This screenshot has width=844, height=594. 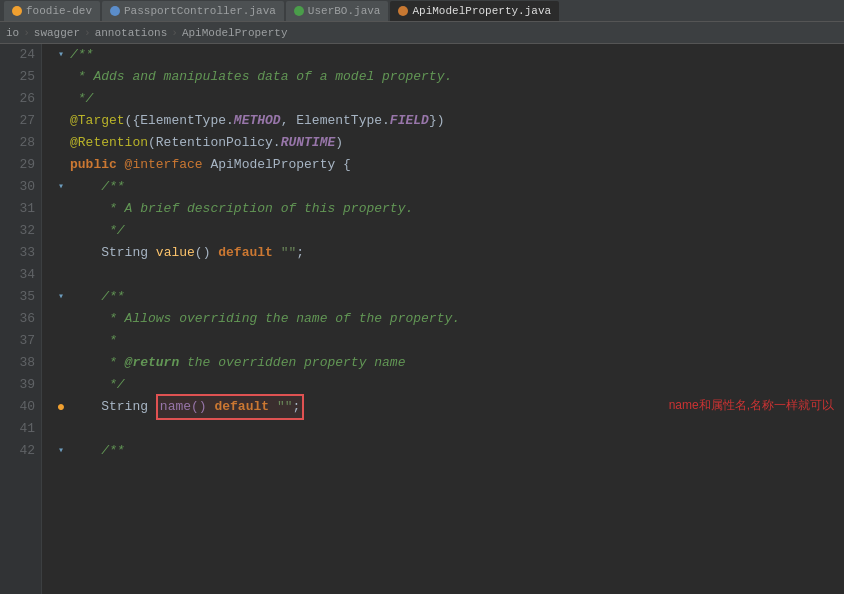 What do you see at coordinates (422, 33) in the screenshot?
I see `breadcrumb-bar: io › swagger › annotations › ApiModelPro…` at bounding box center [422, 33].